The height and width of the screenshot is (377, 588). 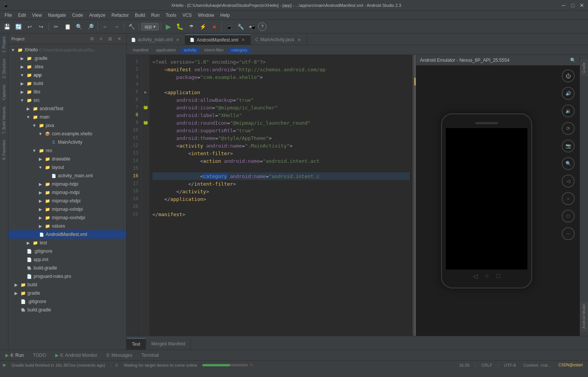 I want to click on tree-item: ▼ 📁 java, so click(x=67, y=125).